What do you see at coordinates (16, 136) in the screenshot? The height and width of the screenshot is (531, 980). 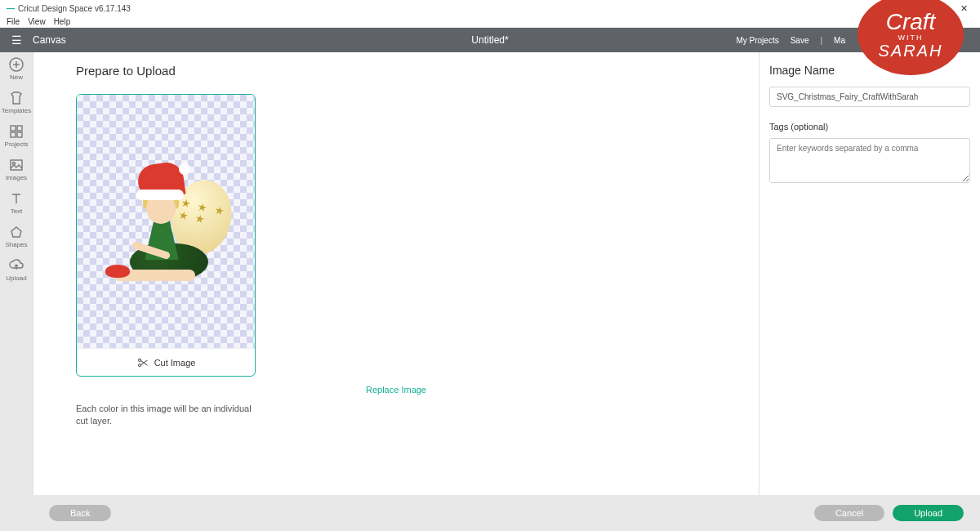 I see `rail-projects: Projects` at bounding box center [16, 136].